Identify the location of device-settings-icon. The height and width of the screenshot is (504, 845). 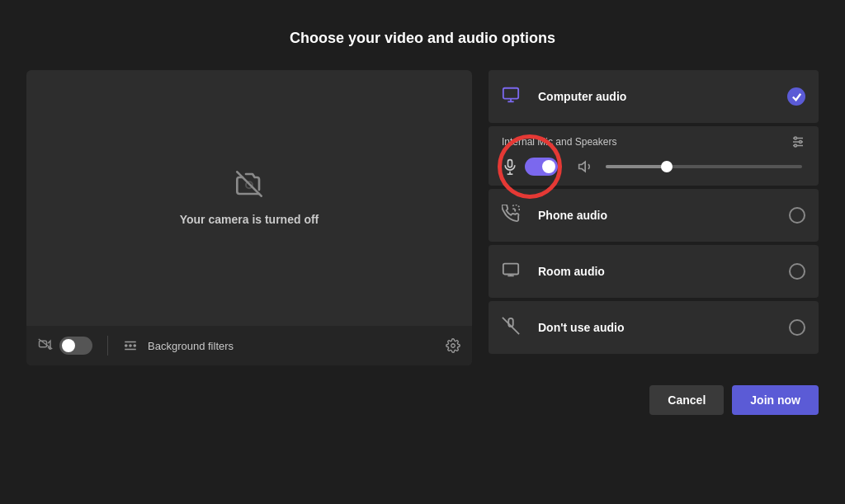
(798, 142).